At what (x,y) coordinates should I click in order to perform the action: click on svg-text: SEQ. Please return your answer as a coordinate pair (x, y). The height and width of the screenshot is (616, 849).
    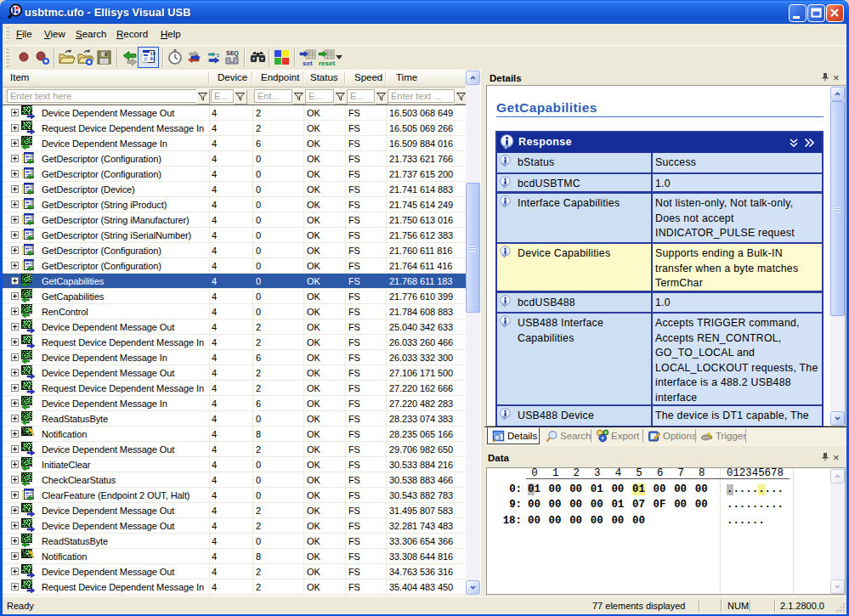
    Looking at the image, I should click on (233, 54).